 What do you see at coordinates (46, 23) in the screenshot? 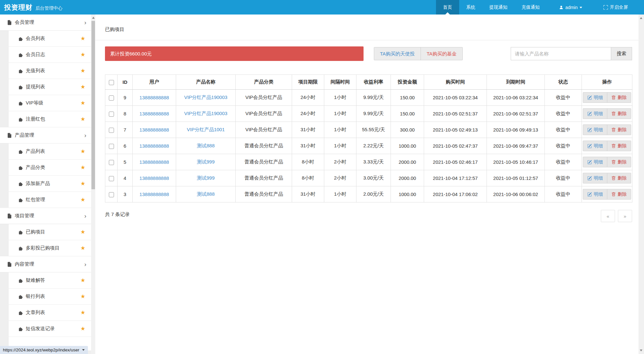
I see `sidebar-section-header: 会员管理›` at bounding box center [46, 23].